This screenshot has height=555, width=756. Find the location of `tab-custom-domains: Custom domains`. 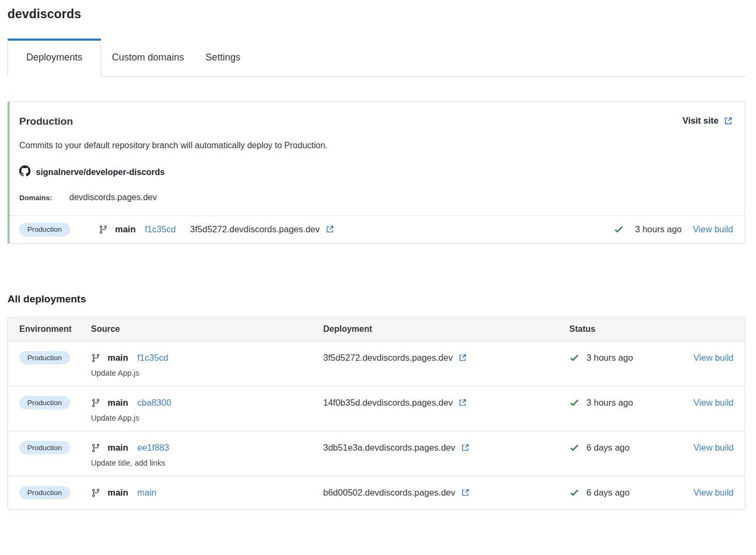

tab-custom-domains: Custom domains is located at coordinates (148, 57).